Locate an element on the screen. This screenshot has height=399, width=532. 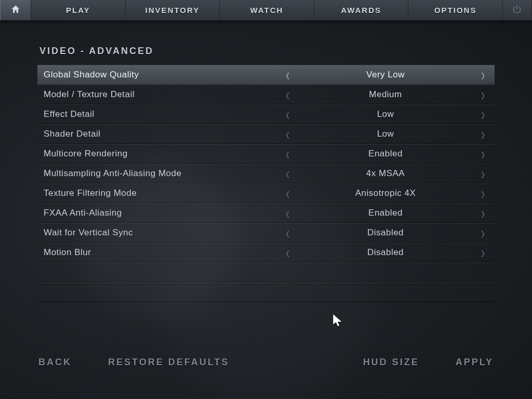
setting-selector: ‹Very Low› is located at coordinates (388, 75).